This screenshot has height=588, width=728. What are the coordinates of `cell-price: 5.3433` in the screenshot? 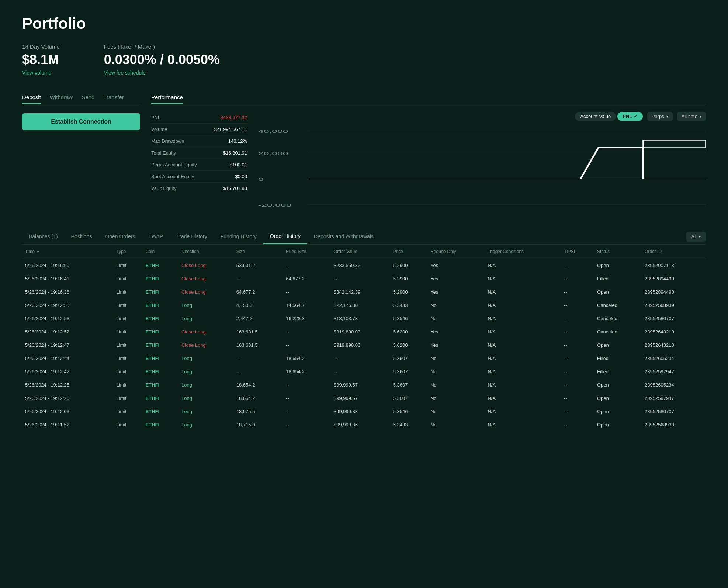 It's located at (409, 305).